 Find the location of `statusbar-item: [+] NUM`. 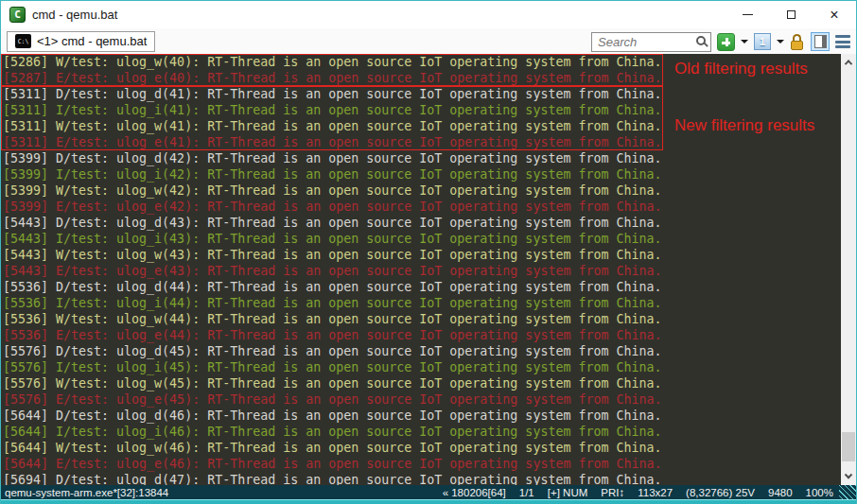

statusbar-item: [+] NUM is located at coordinates (568, 493).